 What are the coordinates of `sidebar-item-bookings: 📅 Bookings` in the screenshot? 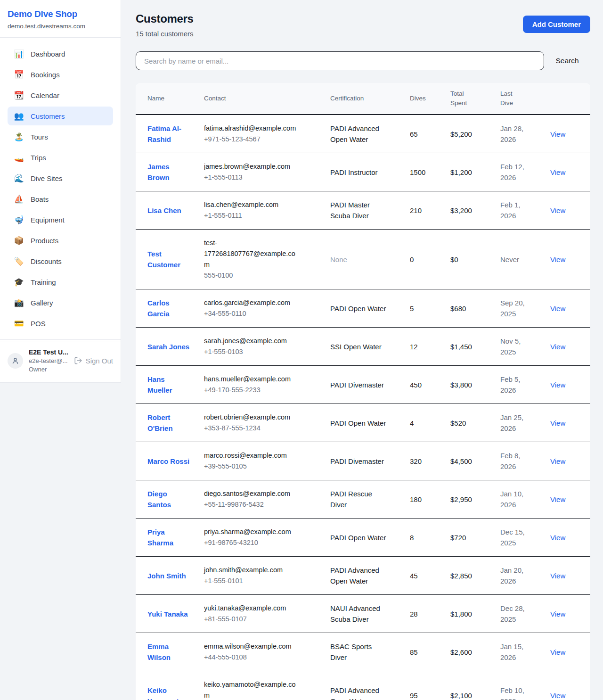 It's located at (60, 74).